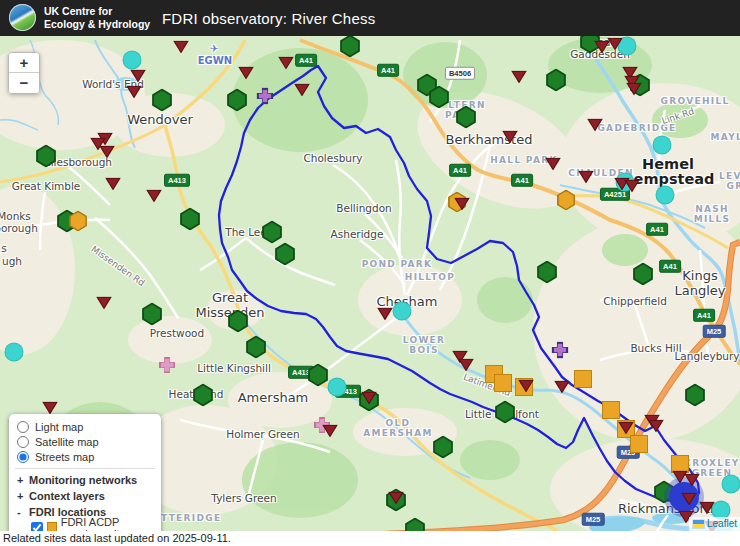 This screenshot has height=546, width=740. Describe the element at coordinates (64, 457) in the screenshot. I see `base-layer-label: Streets map` at that location.